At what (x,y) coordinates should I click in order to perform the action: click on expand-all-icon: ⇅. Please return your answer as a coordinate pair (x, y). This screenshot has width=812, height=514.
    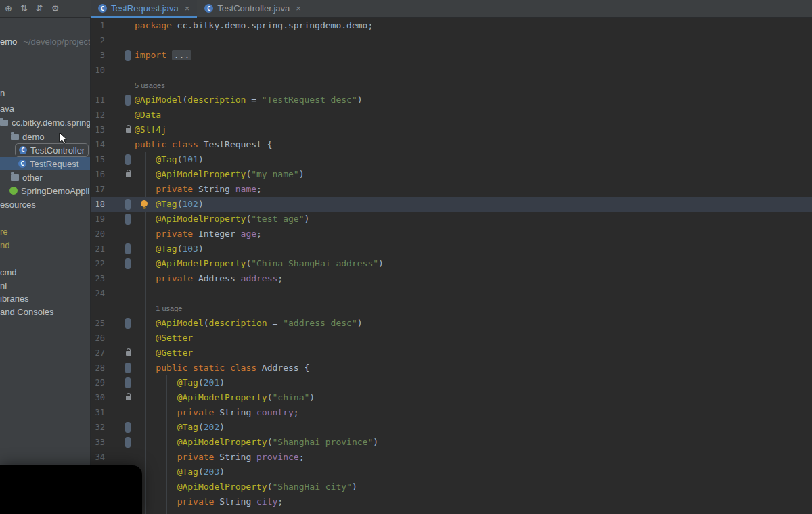
    Looking at the image, I should click on (24, 8).